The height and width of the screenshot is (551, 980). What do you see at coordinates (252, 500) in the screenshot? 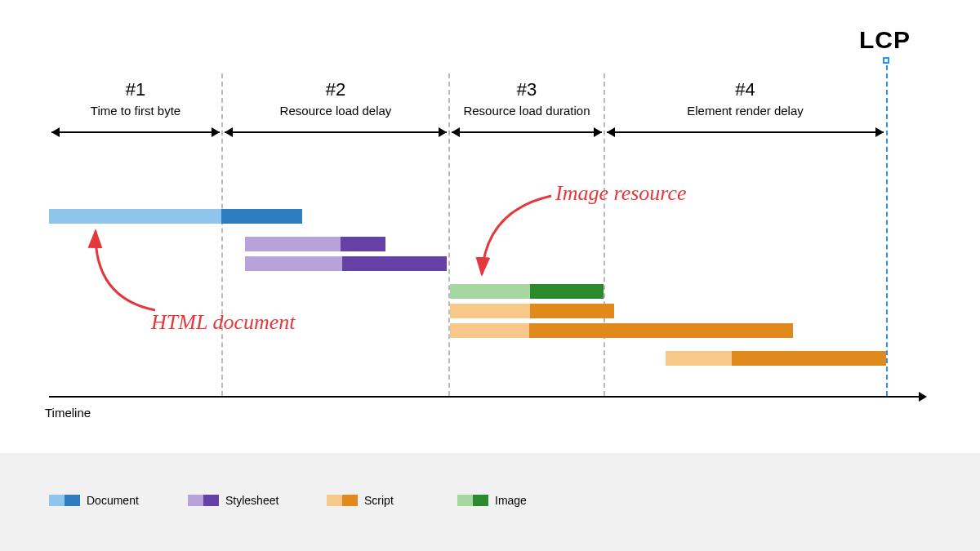
I see `legend-label: Stylesheet` at bounding box center [252, 500].